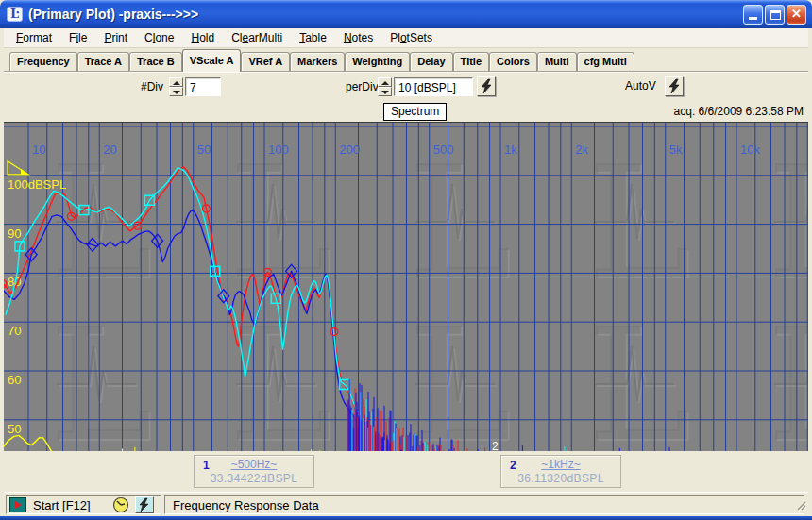 This screenshot has width=812, height=520. Describe the element at coordinates (753, 19) in the screenshot. I see `minimize-icon` at that location.